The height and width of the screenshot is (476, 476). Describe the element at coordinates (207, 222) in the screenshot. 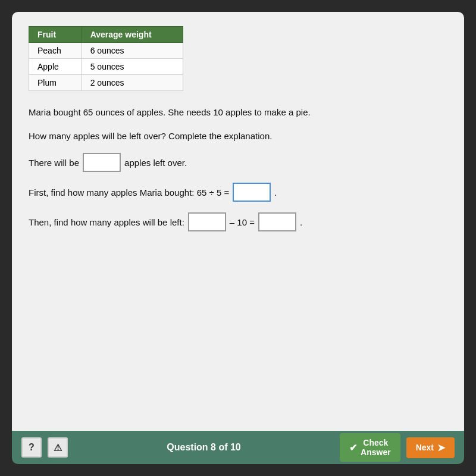

I see `answer-box-subtraction-a` at that location.